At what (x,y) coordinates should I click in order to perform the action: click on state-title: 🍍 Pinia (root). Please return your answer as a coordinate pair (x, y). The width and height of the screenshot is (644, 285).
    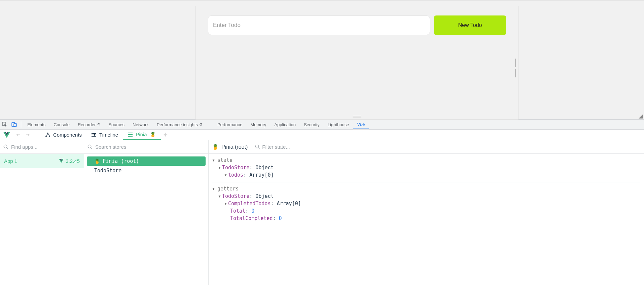
    Looking at the image, I should click on (230, 147).